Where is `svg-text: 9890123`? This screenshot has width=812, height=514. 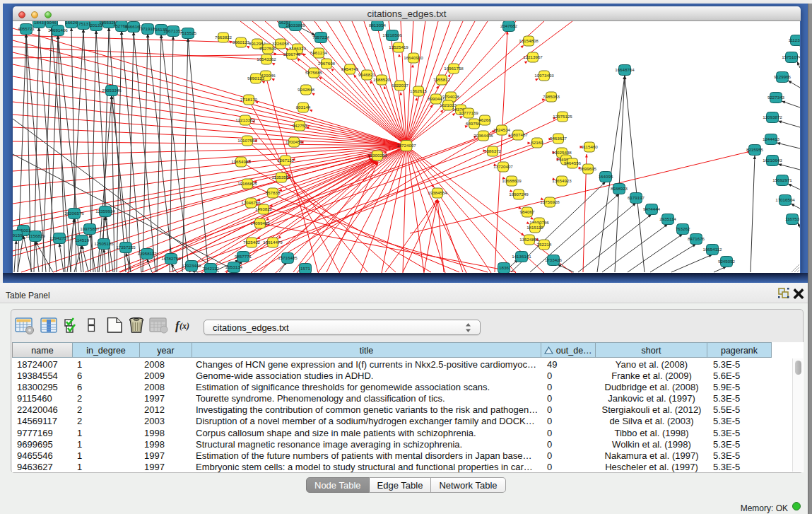 svg-text: 9890123 is located at coordinates (256, 78).